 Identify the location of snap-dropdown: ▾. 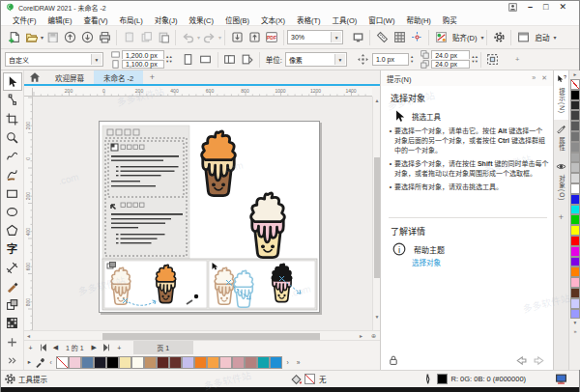
(481, 37).